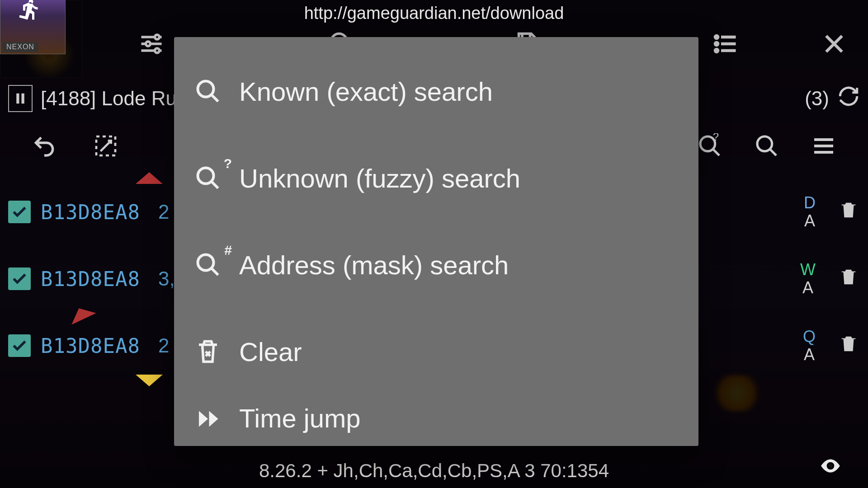 This screenshot has height=488, width=868. What do you see at coordinates (208, 352) in the screenshot?
I see `trash-clear-icon` at bounding box center [208, 352].